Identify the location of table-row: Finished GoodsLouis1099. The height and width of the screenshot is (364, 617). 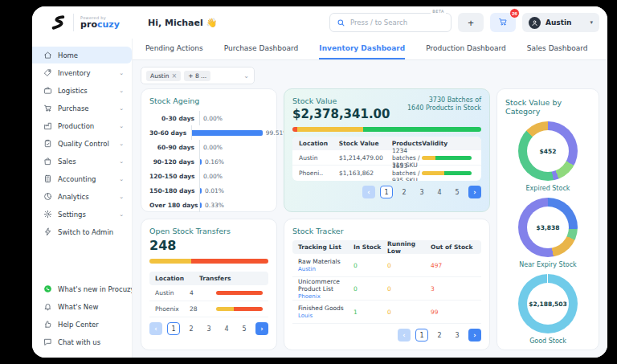
(387, 312).